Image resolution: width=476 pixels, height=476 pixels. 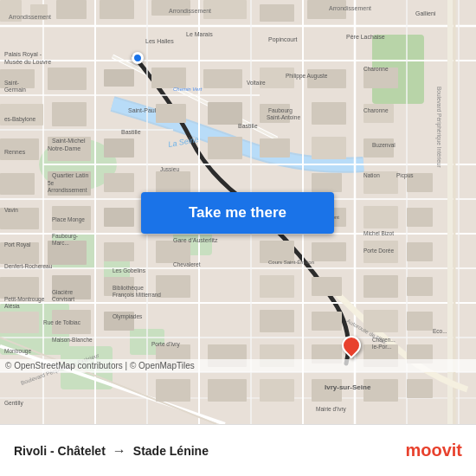 What do you see at coordinates (199, 35) in the screenshot?
I see `svg-text: Le Marais` at bounding box center [199, 35].